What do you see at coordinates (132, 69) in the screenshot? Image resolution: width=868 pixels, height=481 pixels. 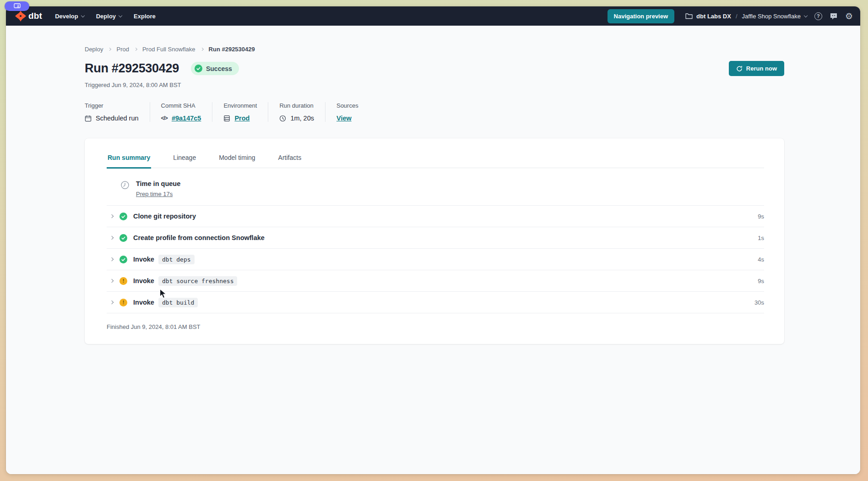 I see `page-title: Run #292530429` at bounding box center [132, 69].